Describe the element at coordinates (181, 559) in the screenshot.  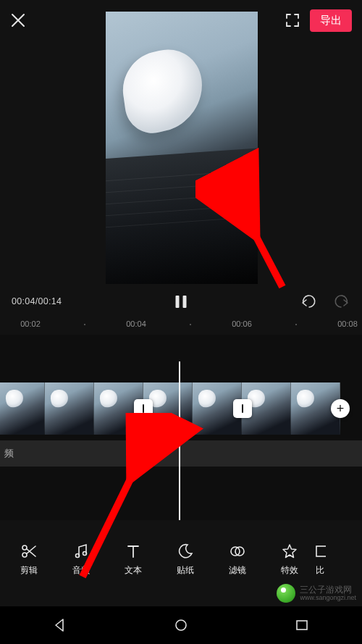
I see `tool-bar: 剪辑 音频 文本 贴纸 滤镜 特效 比` at that location.